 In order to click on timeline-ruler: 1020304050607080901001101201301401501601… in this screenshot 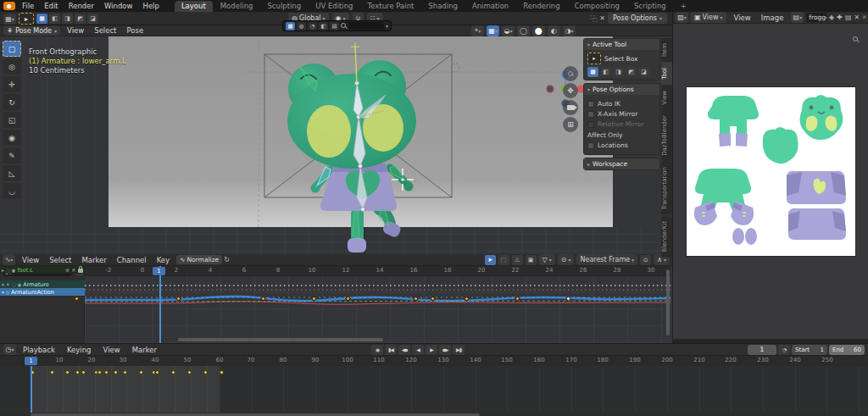, I will do `click(434, 361)`.